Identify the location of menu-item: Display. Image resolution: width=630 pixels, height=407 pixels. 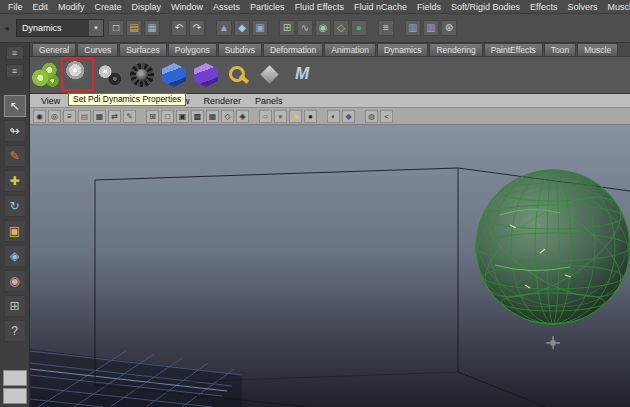
(147, 7).